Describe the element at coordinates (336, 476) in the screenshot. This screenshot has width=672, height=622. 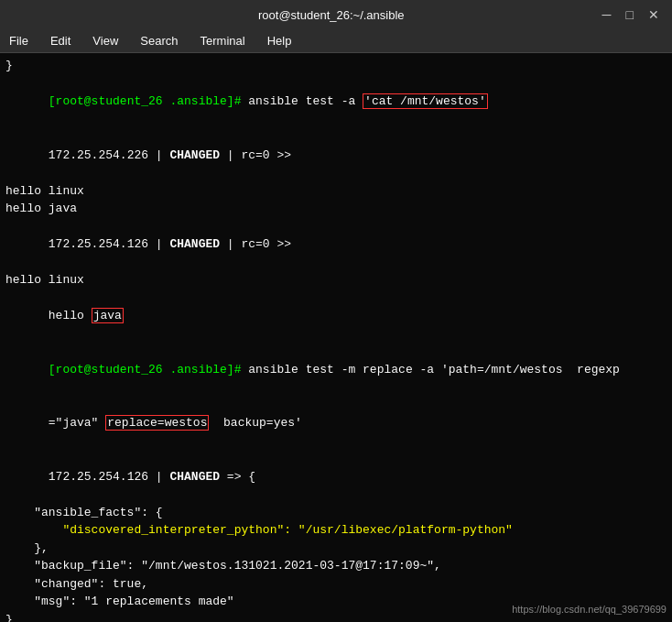
I see `line-changed-arrow-1: 172.25.254.126 | CHANGED => {` at that location.